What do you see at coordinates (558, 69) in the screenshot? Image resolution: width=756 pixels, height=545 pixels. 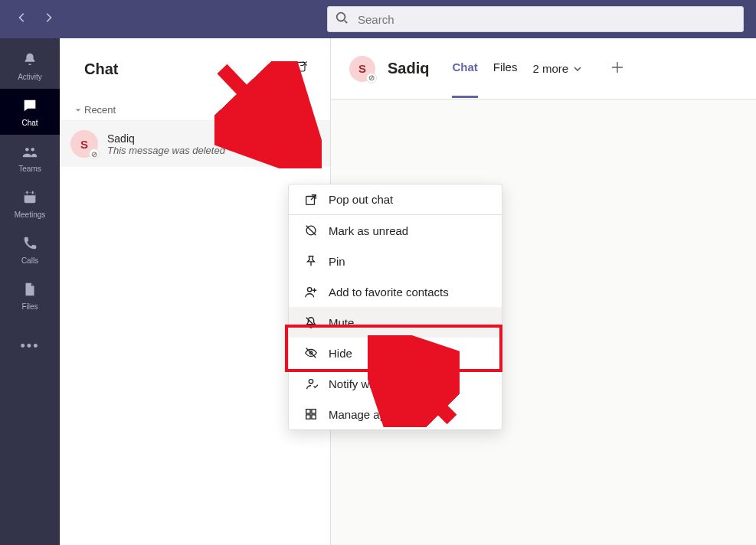 I see `tab-more: 2 more` at bounding box center [558, 69].